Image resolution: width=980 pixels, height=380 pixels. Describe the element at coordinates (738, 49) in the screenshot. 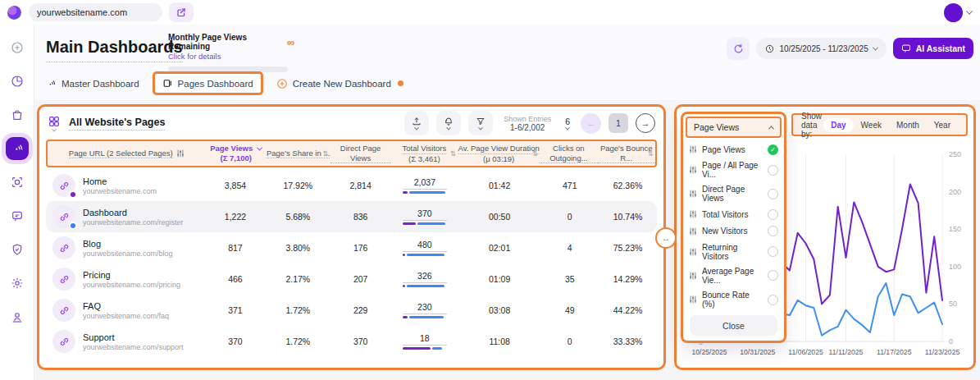

I see `refresh-icon` at that location.